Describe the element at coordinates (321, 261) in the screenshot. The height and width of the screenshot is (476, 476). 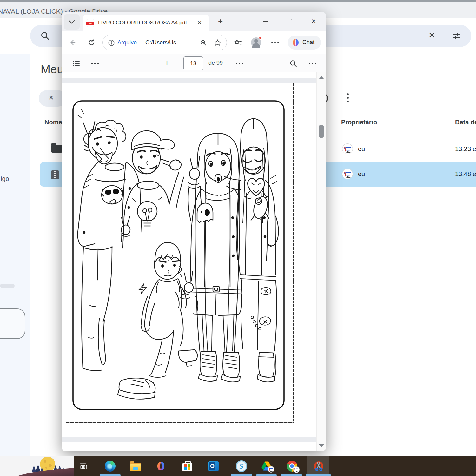
I see `vertical-scrollbar` at that location.